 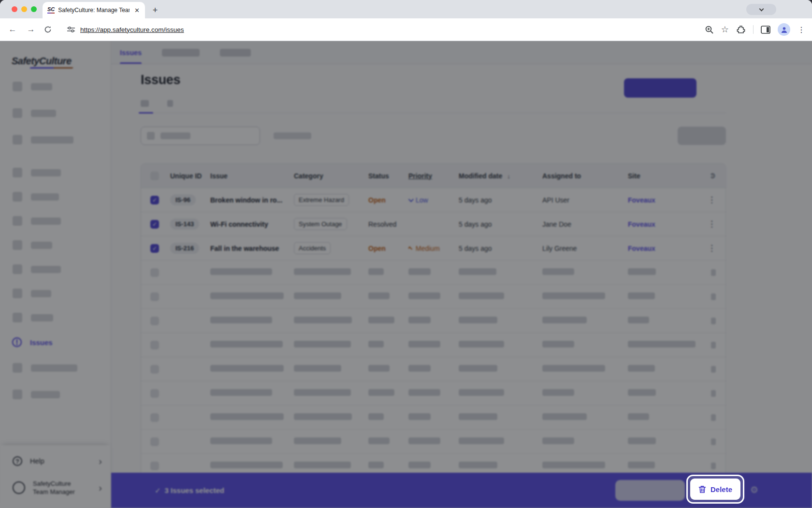 What do you see at coordinates (155, 10) in the screenshot?
I see `new-tab-button: +` at bounding box center [155, 10].